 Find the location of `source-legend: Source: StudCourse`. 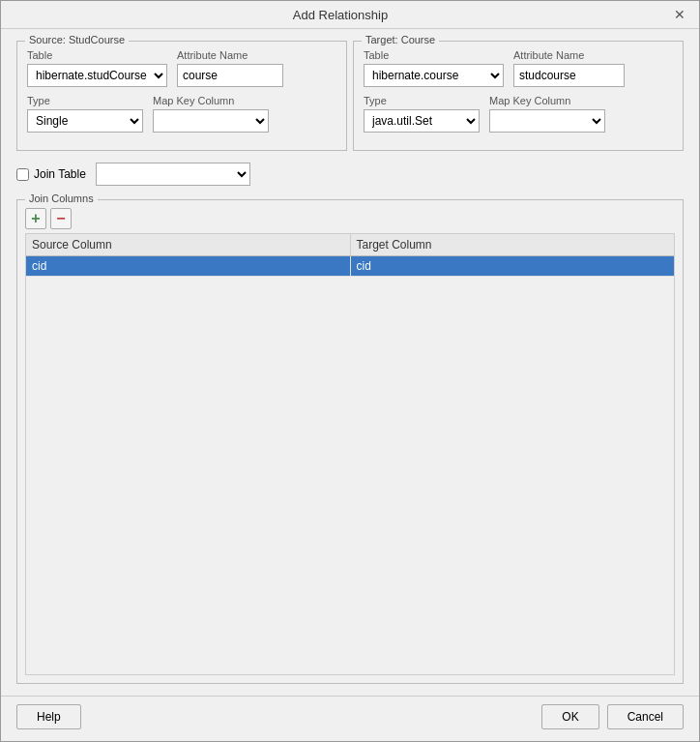

source-legend: Source: StudCourse is located at coordinates (77, 40).